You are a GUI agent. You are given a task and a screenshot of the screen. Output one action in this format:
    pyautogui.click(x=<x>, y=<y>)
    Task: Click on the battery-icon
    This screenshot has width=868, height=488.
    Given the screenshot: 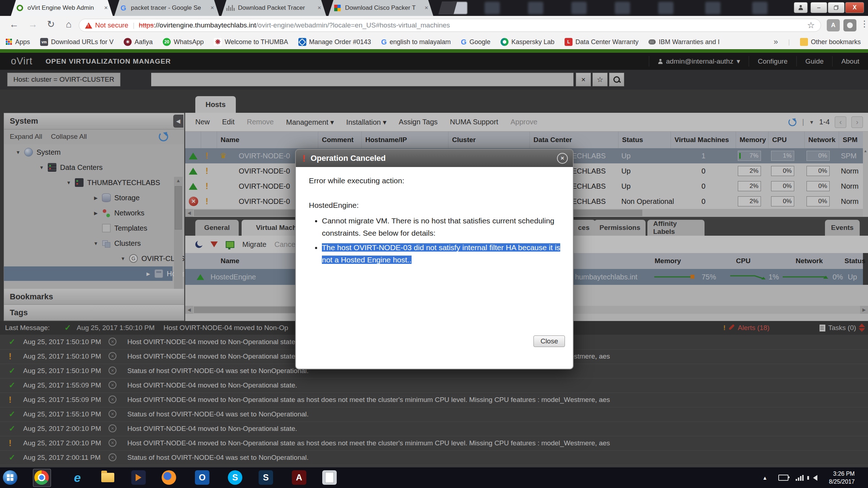 What is the action you would take?
    pyautogui.click(x=783, y=478)
    